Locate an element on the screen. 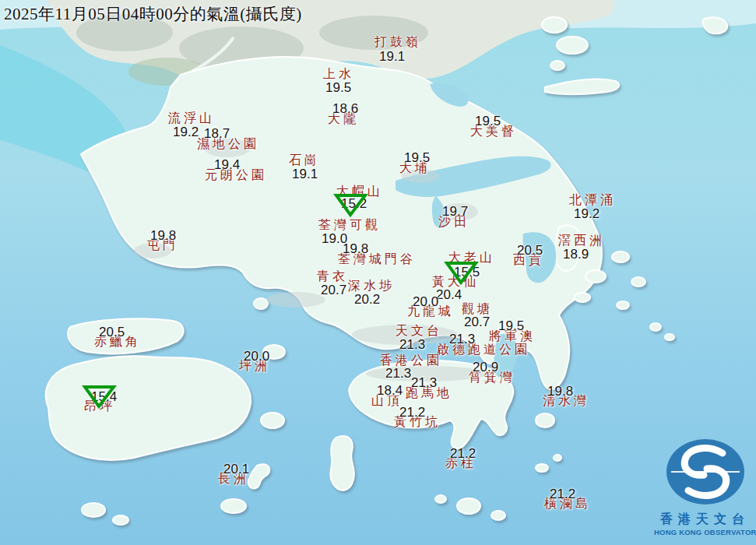  station-value: 18.7 is located at coordinates (216, 134).